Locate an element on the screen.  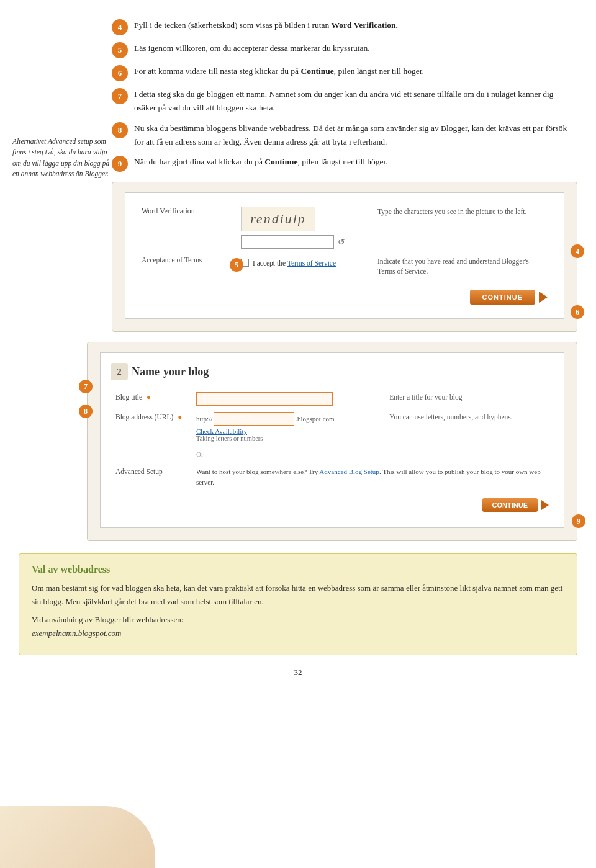
callout-4: 4 is located at coordinates (577, 251).